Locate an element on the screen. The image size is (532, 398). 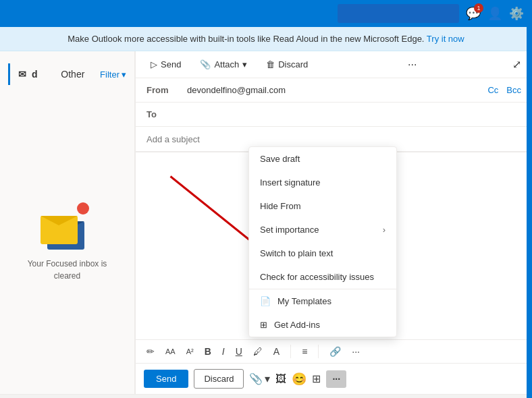
cc-bcc-buttons: Cc Bcc is located at coordinates (504, 90).